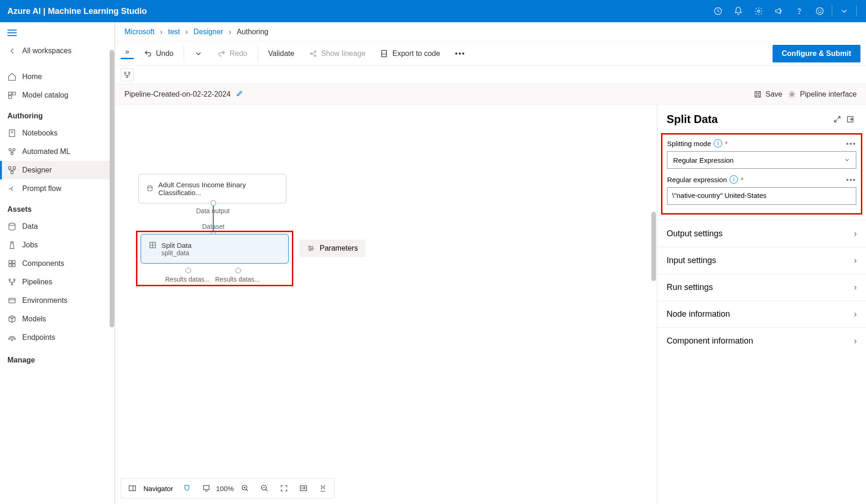 This screenshot has width=866, height=504. I want to click on accordion-output-settings: Output settings›, so click(761, 234).